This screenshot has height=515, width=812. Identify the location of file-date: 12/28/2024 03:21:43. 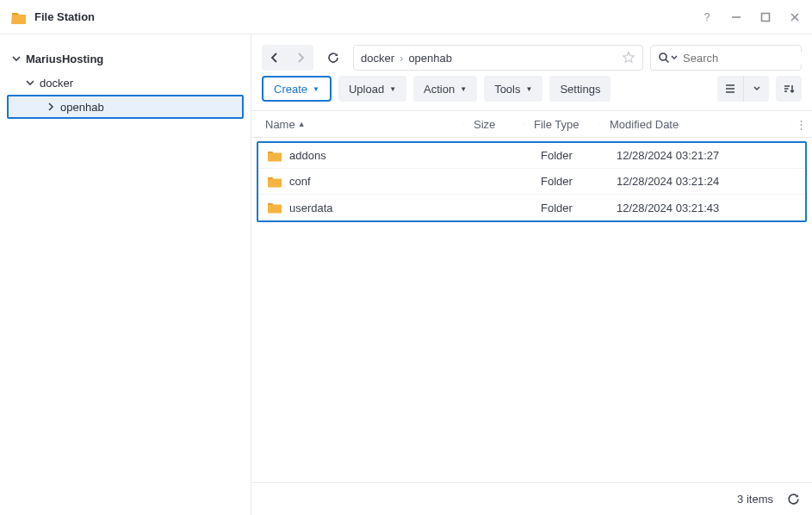
(696, 208).